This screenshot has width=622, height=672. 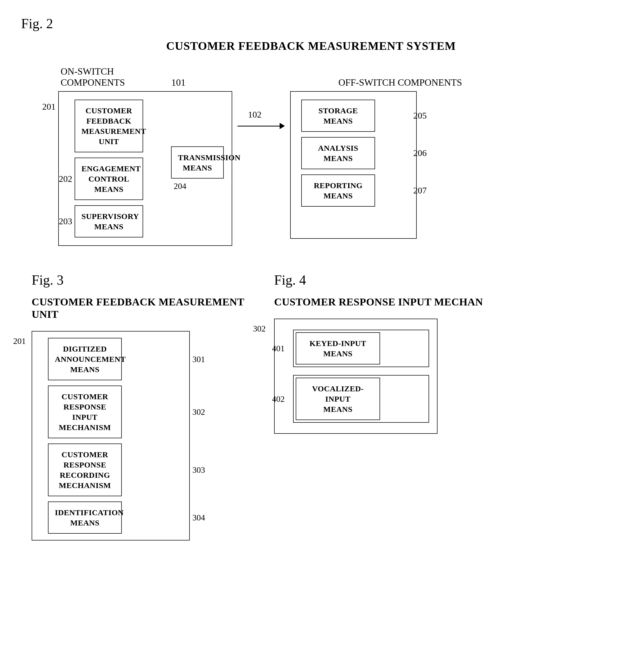 What do you see at coordinates (255, 115) in the screenshot?
I see `ref-102: 102` at bounding box center [255, 115].